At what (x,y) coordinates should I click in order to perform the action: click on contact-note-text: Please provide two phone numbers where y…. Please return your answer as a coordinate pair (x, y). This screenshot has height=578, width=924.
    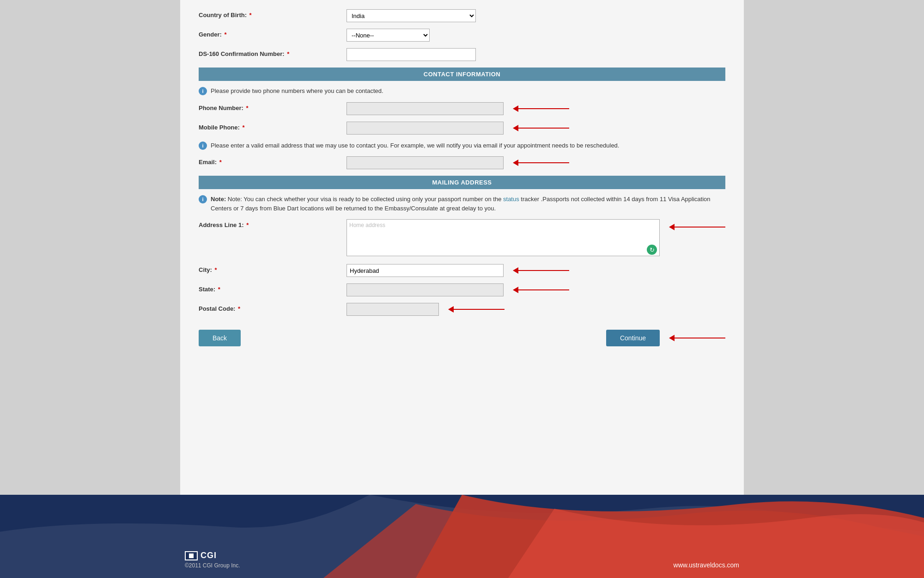
    Looking at the image, I should click on (468, 91).